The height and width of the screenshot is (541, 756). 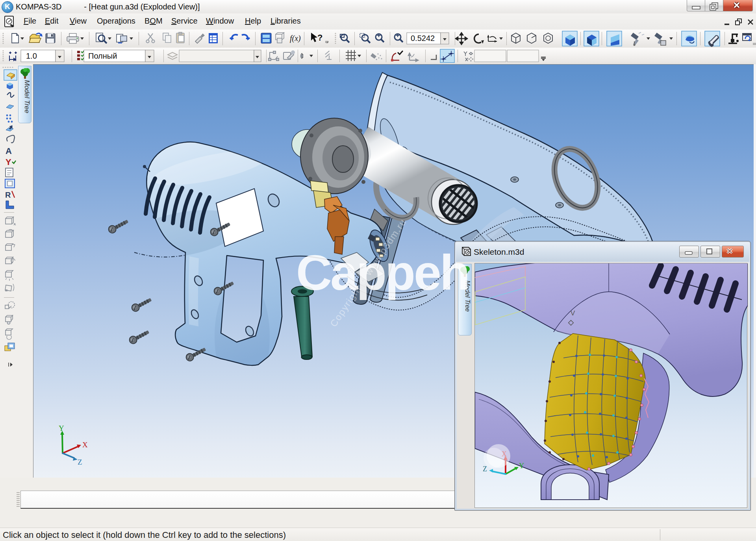 What do you see at coordinates (8, 195) in the screenshot?
I see `svg-text: R` at bounding box center [8, 195].